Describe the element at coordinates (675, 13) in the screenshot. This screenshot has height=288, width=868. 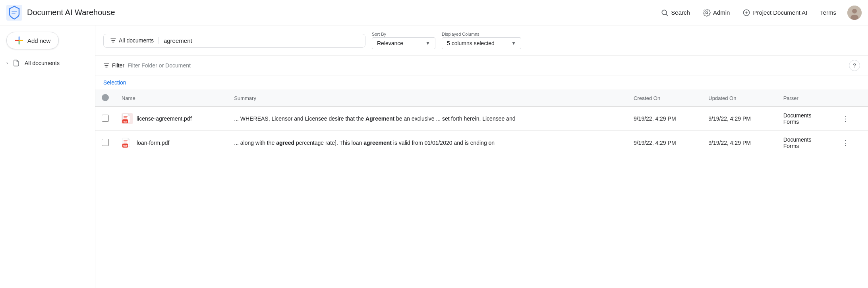
I see `search-nav-button: Search` at that location.